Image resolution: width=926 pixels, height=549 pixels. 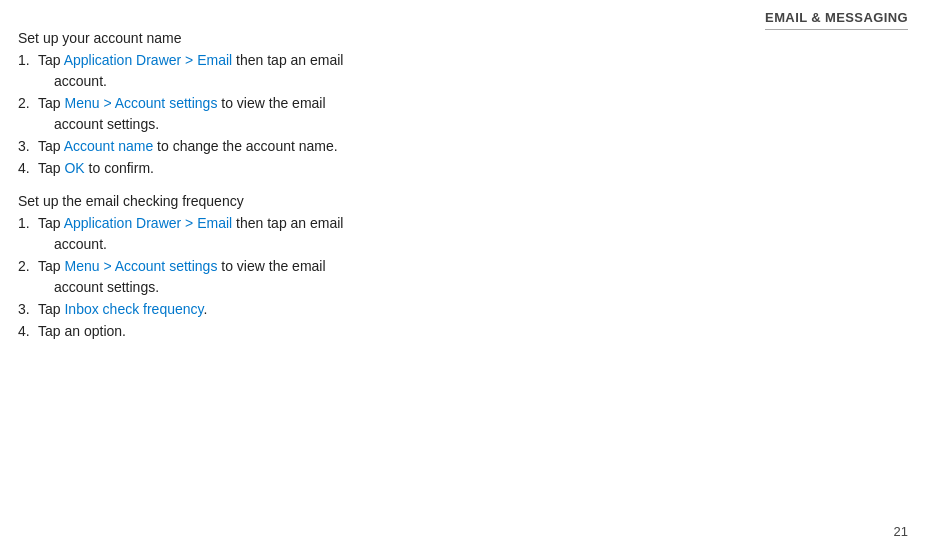 What do you see at coordinates (472, 146) in the screenshot?
I see `step-text: Tap Account name to change the account n…` at bounding box center [472, 146].